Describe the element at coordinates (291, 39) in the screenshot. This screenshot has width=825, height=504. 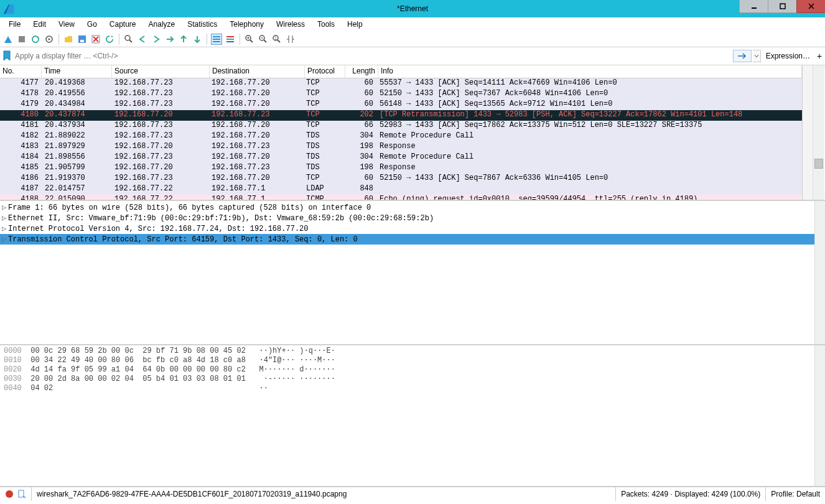
I see `resize-columns-icon` at that location.